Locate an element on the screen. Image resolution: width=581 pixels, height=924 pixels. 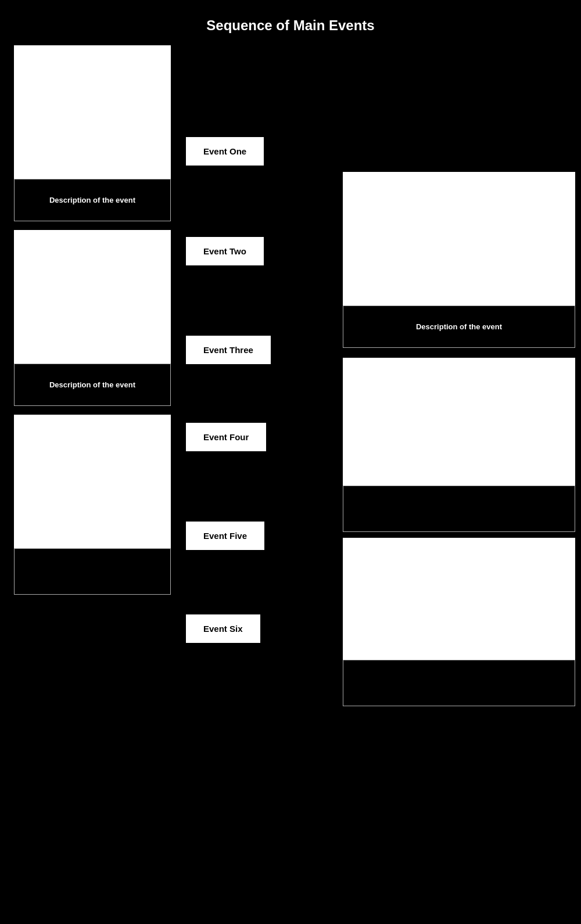
event-one-label: Event One is located at coordinates (225, 151).